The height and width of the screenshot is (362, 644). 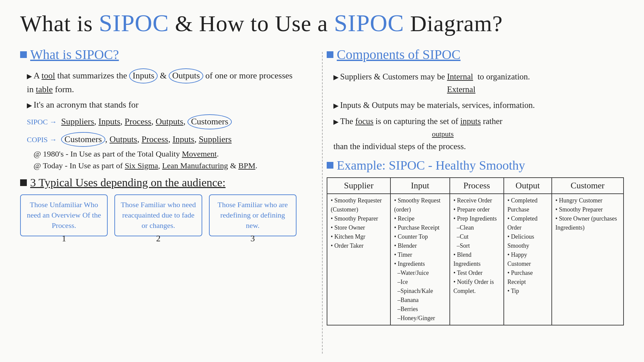 I want to click on comp-bullet-1: Suppliers & Customers may be Internal Ex…, so click(x=475, y=83).